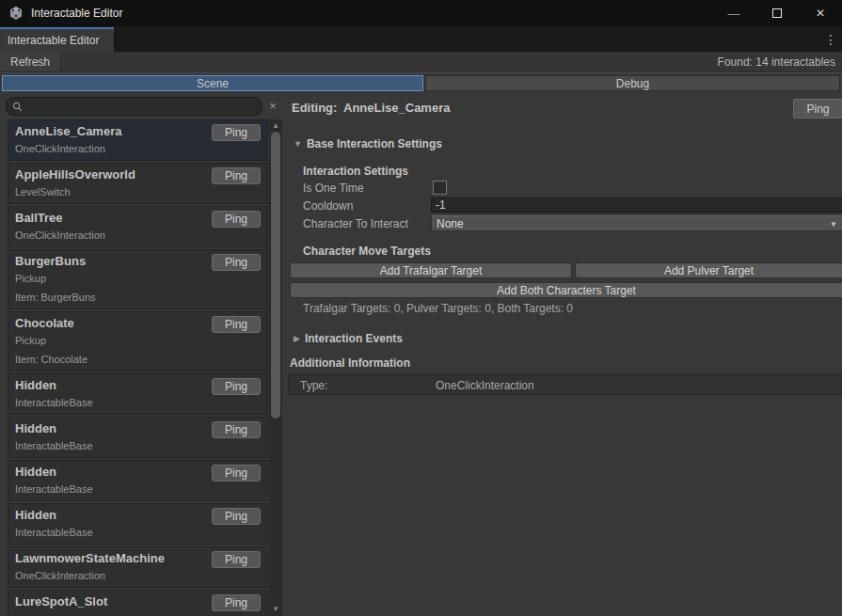  Describe the element at coordinates (276, 368) in the screenshot. I see `list-scrollbar: ▲ ▼` at that location.